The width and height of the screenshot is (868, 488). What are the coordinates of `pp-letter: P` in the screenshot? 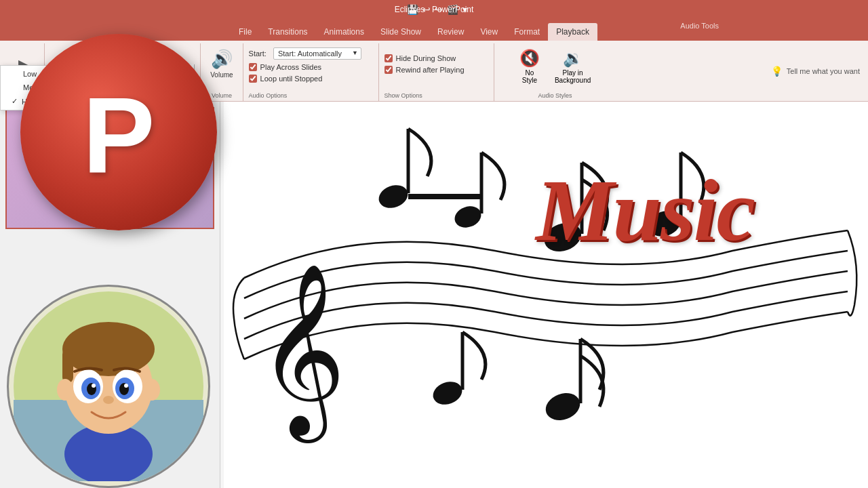 It's located at (119, 136).